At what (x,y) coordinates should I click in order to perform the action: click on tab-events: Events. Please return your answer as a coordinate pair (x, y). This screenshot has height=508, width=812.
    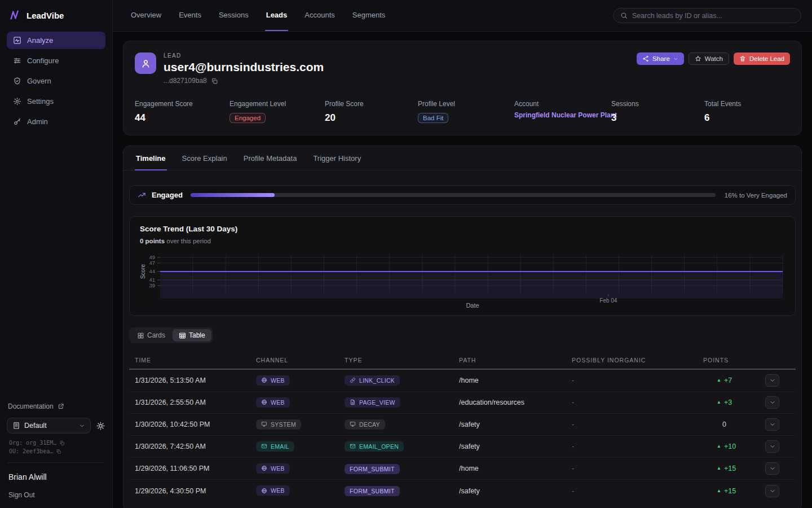
    Looking at the image, I should click on (190, 16).